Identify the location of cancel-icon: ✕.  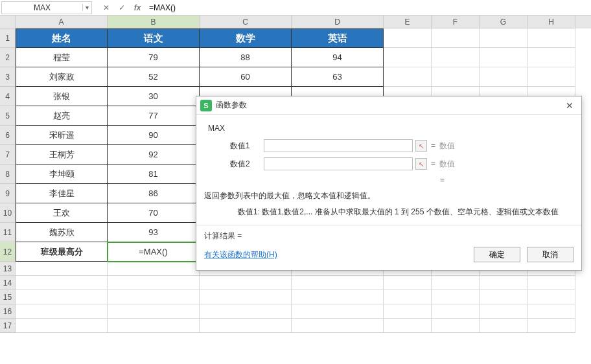
(106, 8).